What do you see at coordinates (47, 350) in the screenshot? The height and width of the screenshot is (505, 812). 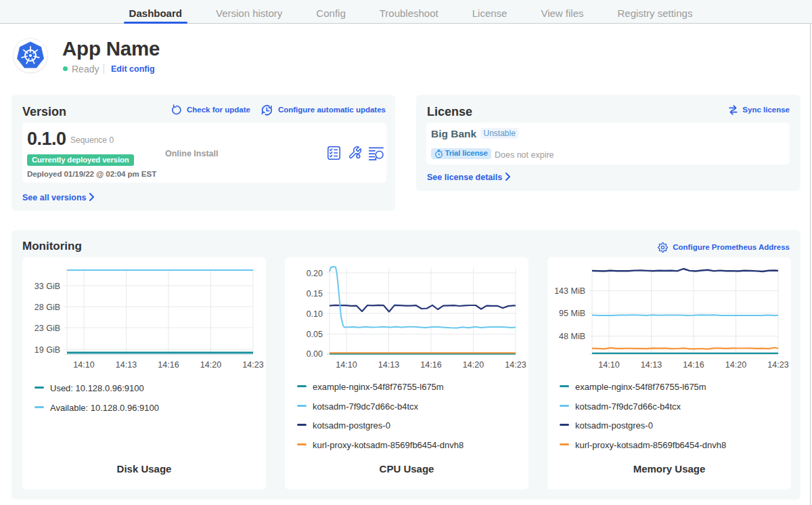 I see `svg-text: 19 GiB` at bounding box center [47, 350].